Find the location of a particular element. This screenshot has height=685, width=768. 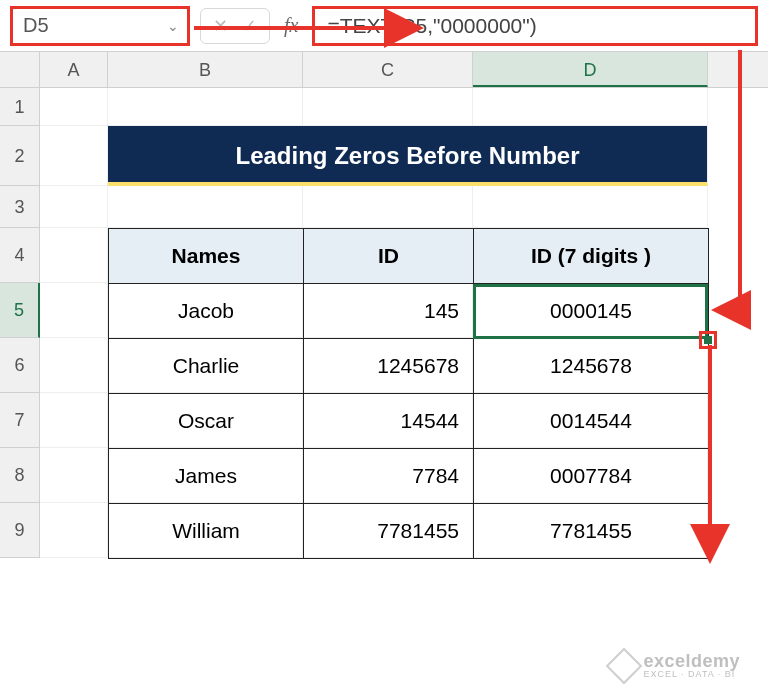

row-header-3: 3 is located at coordinates (20, 207).